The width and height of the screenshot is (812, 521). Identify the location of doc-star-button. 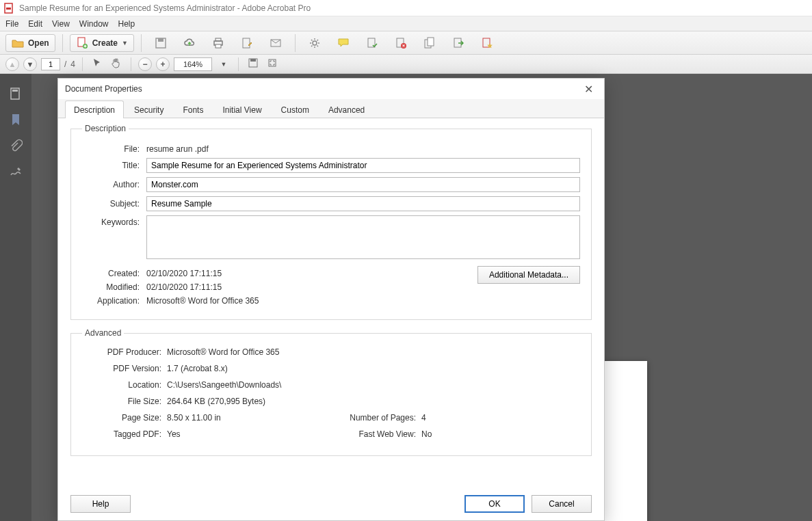
(487, 43).